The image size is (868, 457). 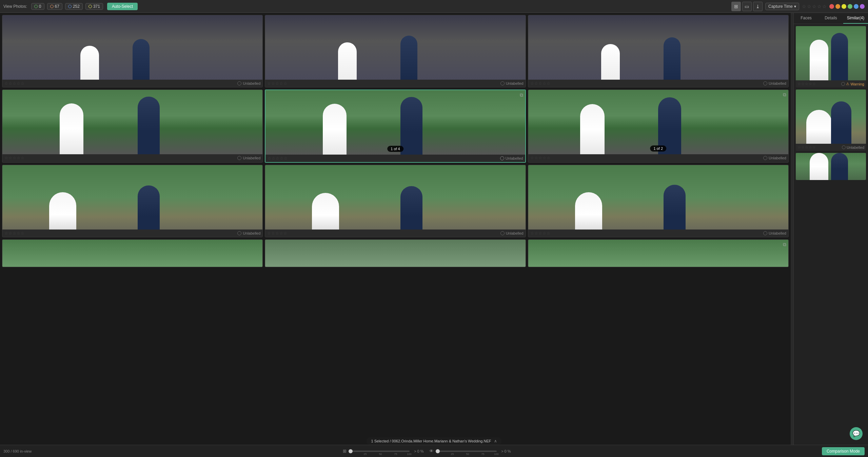 I want to click on right-panel-content: ☆☆☆☆☆ ⚠ Warning ☆☆☆☆☆, so click(x=831, y=235).